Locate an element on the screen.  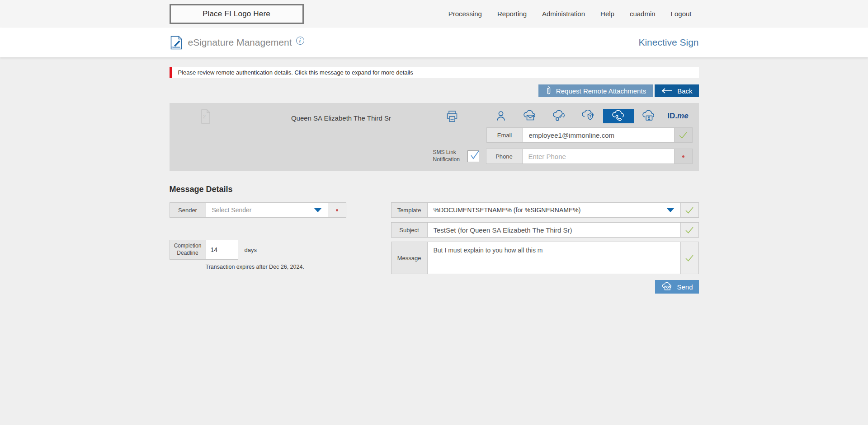
message-row: Message But I must explain to you how al… is located at coordinates (545, 258).